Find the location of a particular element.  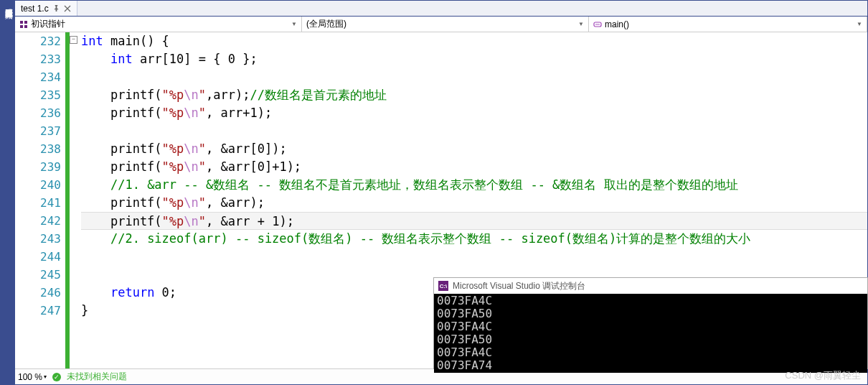

line-number: 234 is located at coordinates (38, 78).